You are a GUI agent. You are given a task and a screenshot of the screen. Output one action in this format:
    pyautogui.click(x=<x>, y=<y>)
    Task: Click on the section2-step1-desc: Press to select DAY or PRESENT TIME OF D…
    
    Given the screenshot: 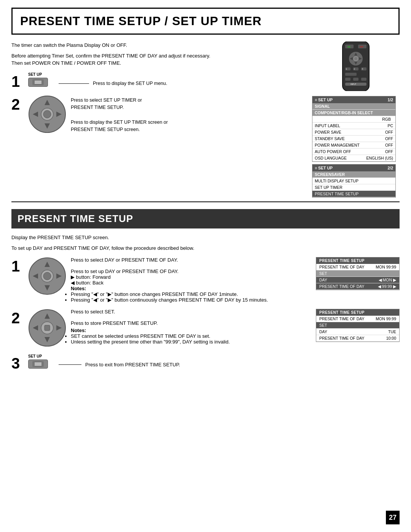 What is the action you would take?
    pyautogui.click(x=190, y=280)
    